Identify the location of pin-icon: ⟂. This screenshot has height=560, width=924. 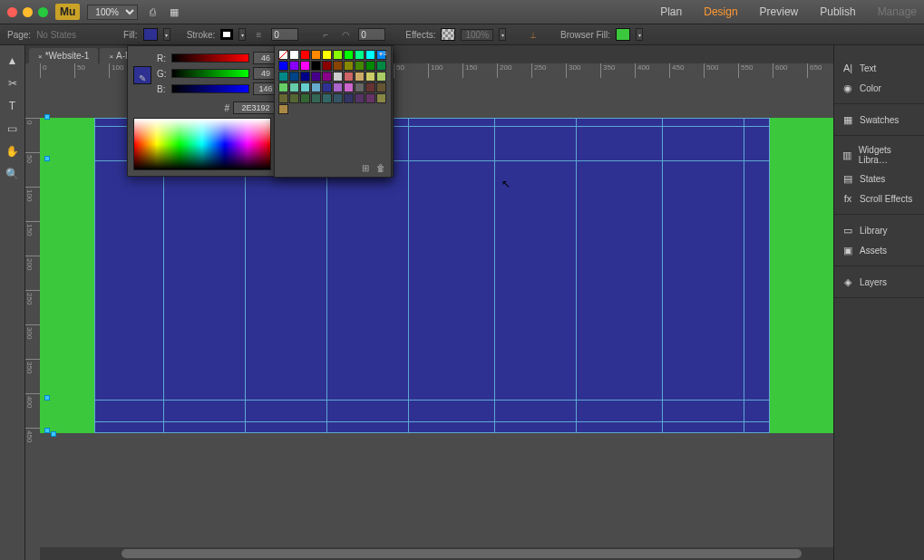
(533, 34).